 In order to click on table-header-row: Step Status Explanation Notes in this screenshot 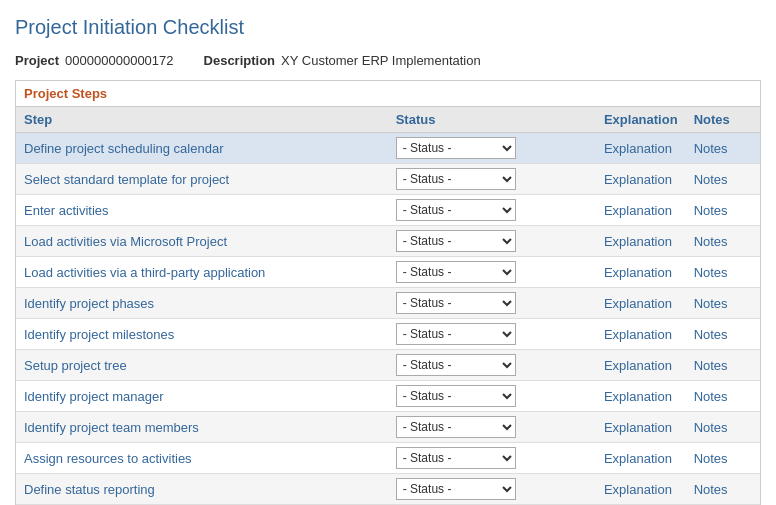, I will do `click(388, 120)`.